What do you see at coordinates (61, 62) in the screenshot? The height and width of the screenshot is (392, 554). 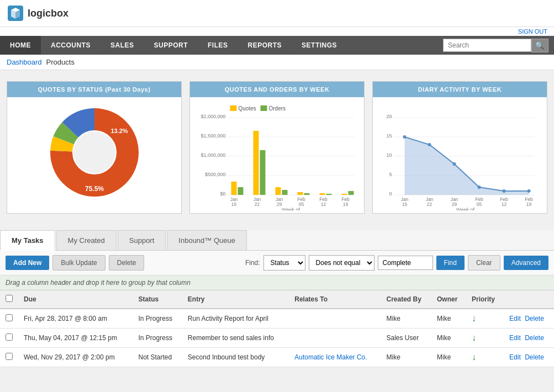 I see `breadcrumb-products: Products` at bounding box center [61, 62].